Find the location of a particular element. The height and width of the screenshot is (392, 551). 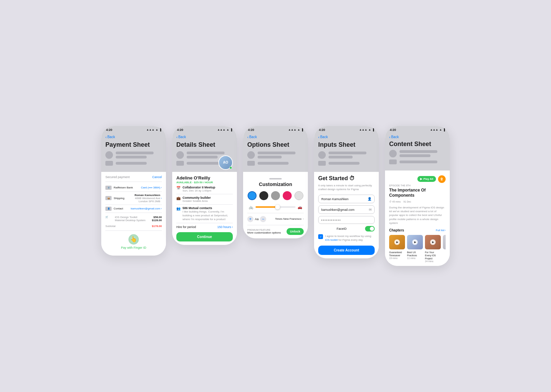

profile-availability: AVAILABLE · $25-50 / HOUR is located at coordinates (205, 183).